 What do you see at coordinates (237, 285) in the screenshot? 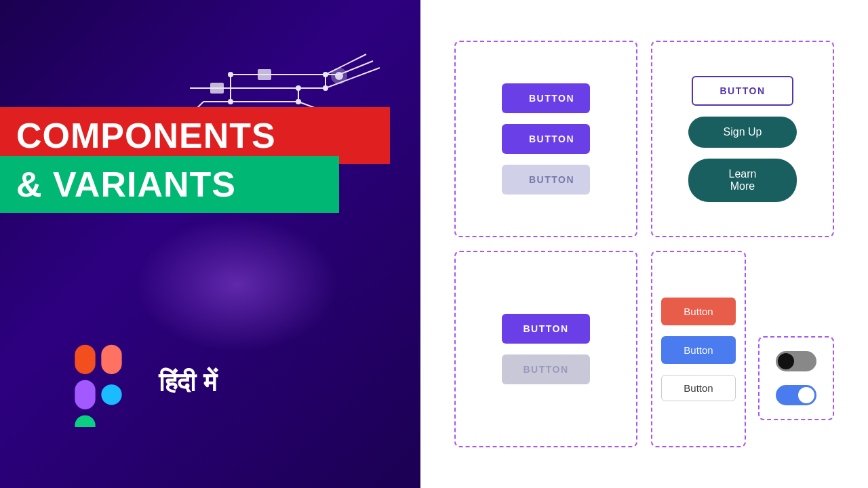
I see `glow-effect` at bounding box center [237, 285].